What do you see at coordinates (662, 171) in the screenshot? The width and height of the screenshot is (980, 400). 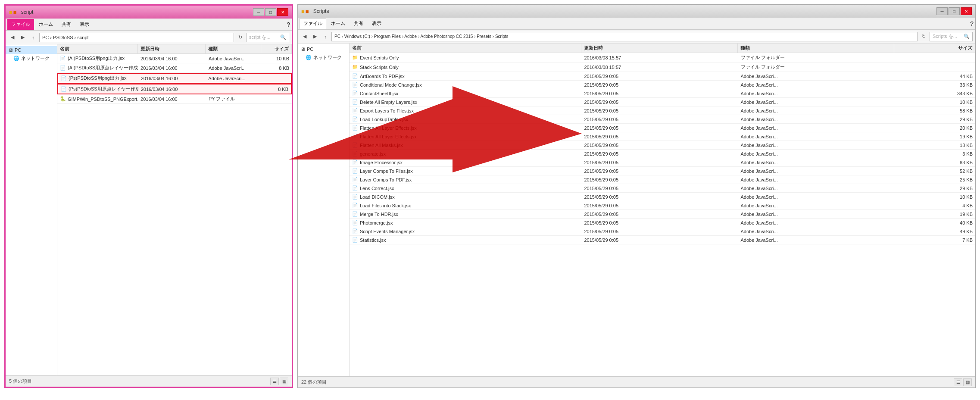 I see `right-file-row-13: 📄 Layer Comps To Files.jsx 2015/05/29 0:…` at bounding box center [662, 171].